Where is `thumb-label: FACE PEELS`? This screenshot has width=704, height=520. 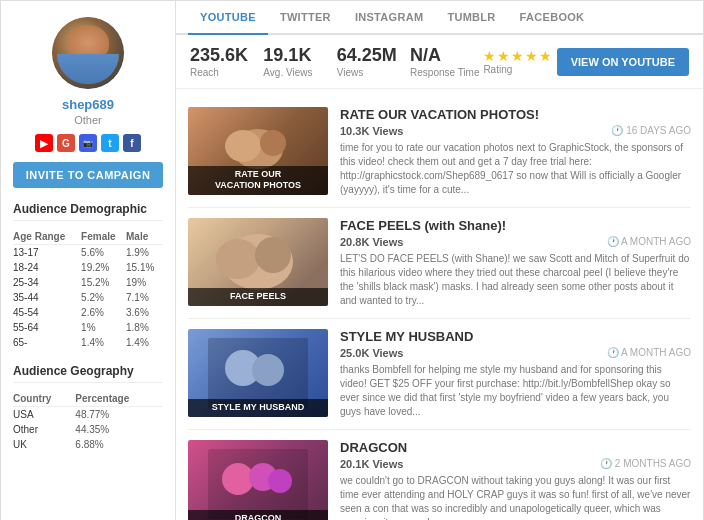
thumb-label: FACE PEELS is located at coordinates (258, 297).